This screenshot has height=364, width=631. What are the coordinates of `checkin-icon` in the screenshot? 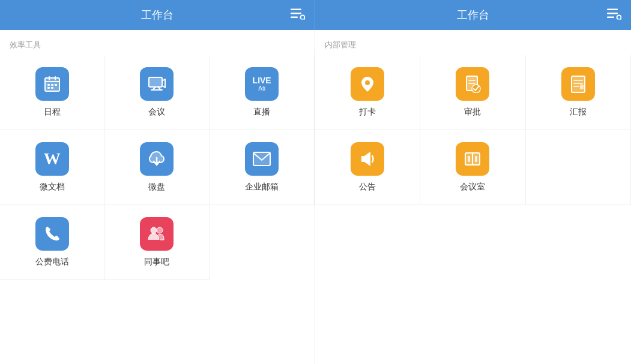 It's located at (367, 84).